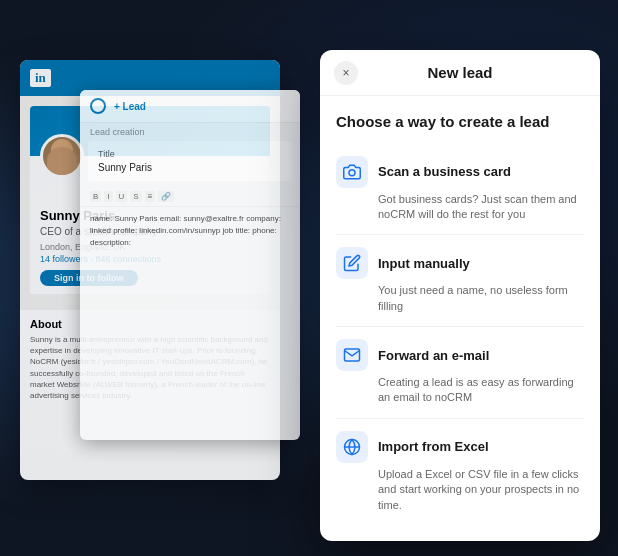 The width and height of the screenshot is (618, 556). What do you see at coordinates (424, 264) in the screenshot?
I see `option-manual-title: Input manually` at bounding box center [424, 264].